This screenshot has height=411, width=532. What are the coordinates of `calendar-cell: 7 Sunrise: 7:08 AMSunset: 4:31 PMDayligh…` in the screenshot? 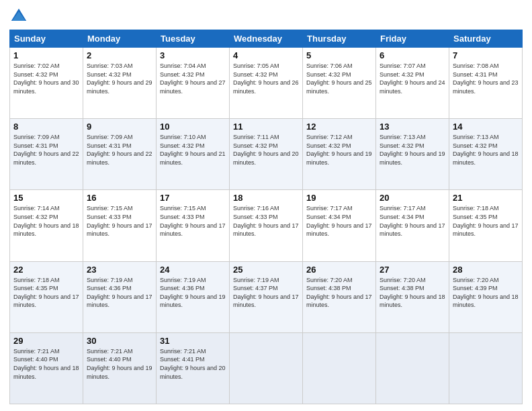 It's located at (486, 83).